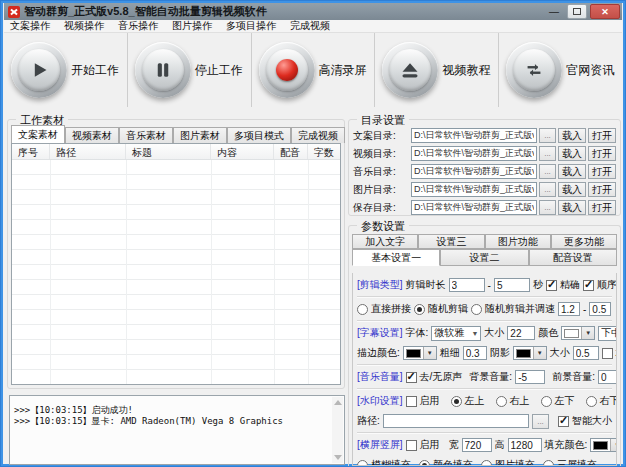 The height and width of the screenshot is (467, 626). I want to click on clip-min-input, so click(467, 285).